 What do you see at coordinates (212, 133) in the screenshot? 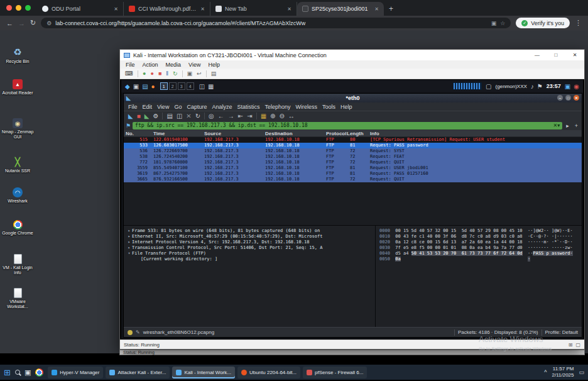
I see `column-header-source: Source` at bounding box center [212, 133].